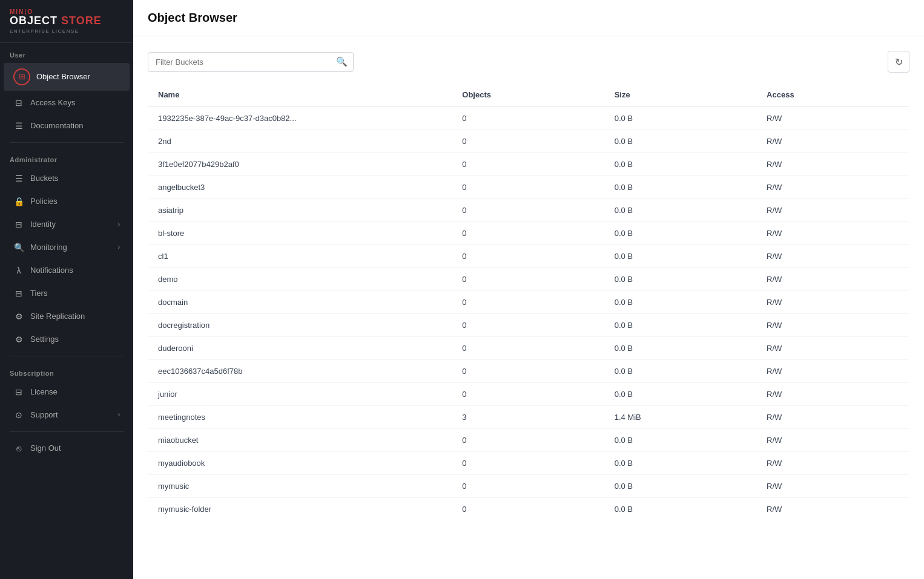 The width and height of the screenshot is (924, 579). I want to click on refresh-icon: ↻, so click(899, 62).